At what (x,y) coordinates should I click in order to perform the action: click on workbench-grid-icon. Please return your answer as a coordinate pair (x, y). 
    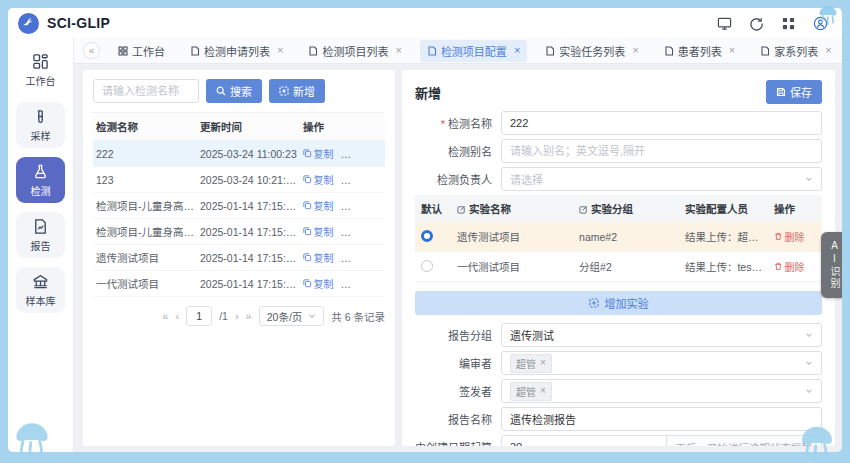
    Looking at the image, I should click on (40, 62).